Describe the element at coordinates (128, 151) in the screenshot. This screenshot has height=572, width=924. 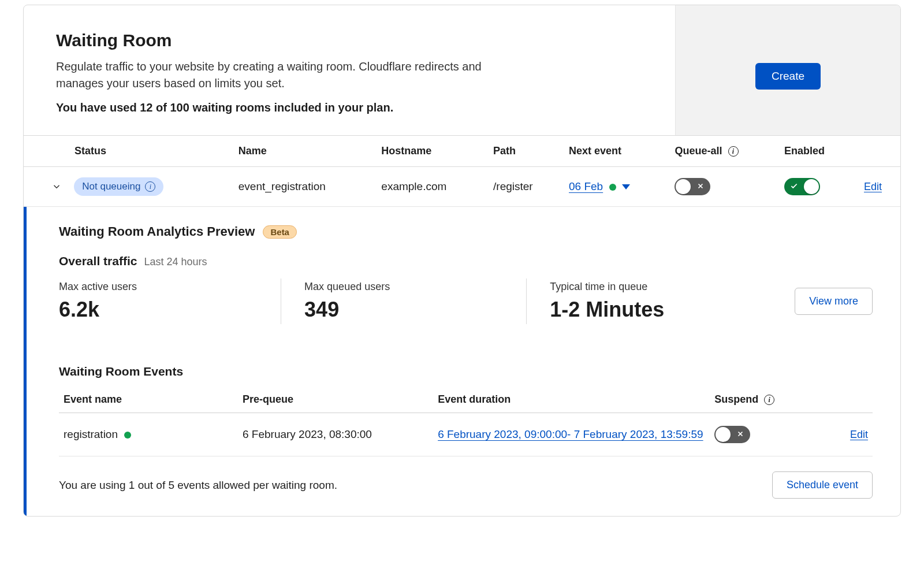
I see `col-status: Status` at that location.